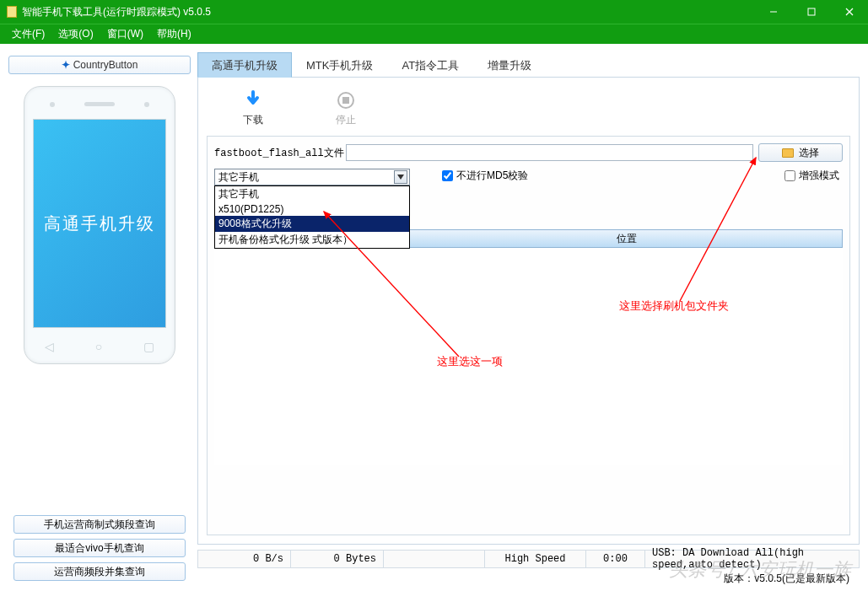 The image size is (868, 591). I want to click on phone-model-combo: 其它手机 其它手机 x510(PD1225) 9008格式化升级 开机备份格式化…, so click(312, 177).